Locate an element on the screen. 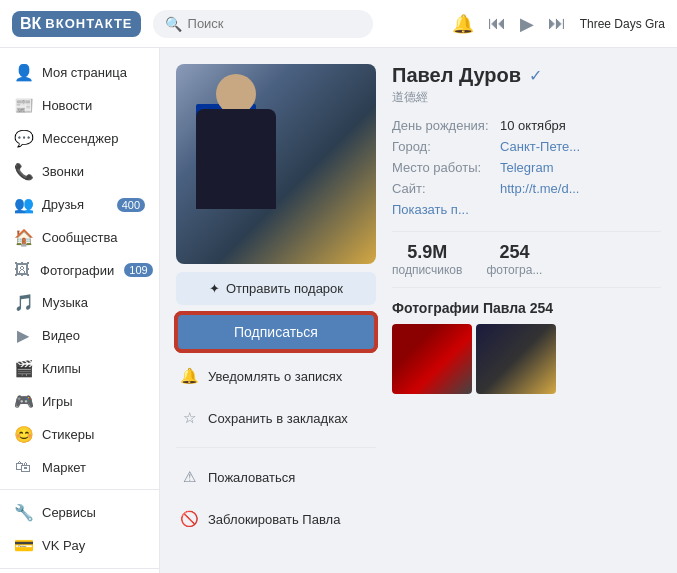 Image resolution: width=677 pixels, height=573 pixels. profile-name: Павел Дуров is located at coordinates (456, 76).